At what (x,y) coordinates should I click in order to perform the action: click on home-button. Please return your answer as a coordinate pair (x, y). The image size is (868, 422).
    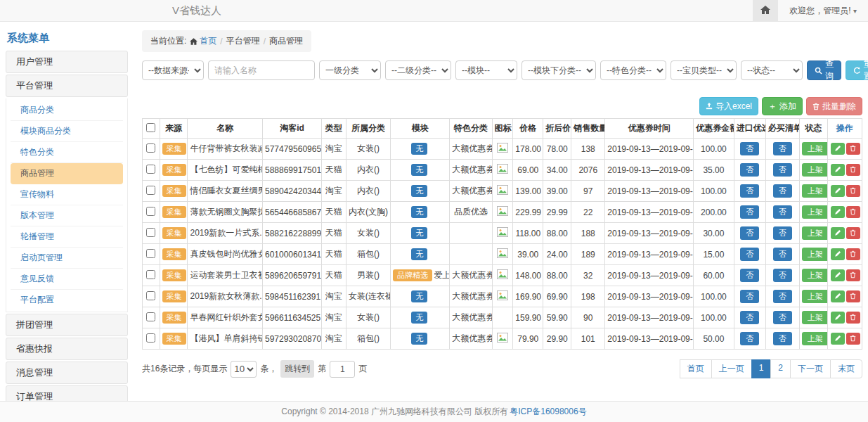
    Looking at the image, I should click on (765, 11).